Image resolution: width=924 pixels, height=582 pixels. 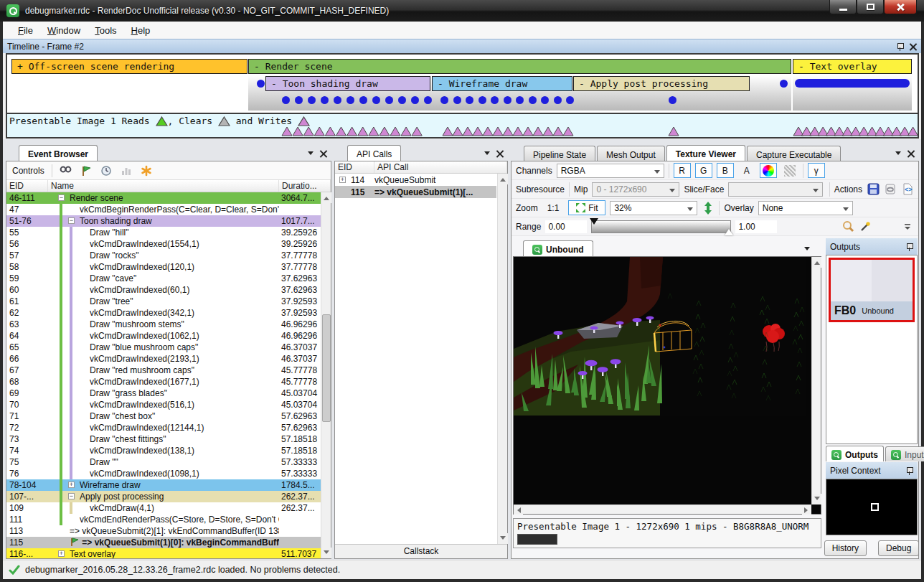 What do you see at coordinates (594, 224) in the screenshot?
I see `range-black-marker` at bounding box center [594, 224].